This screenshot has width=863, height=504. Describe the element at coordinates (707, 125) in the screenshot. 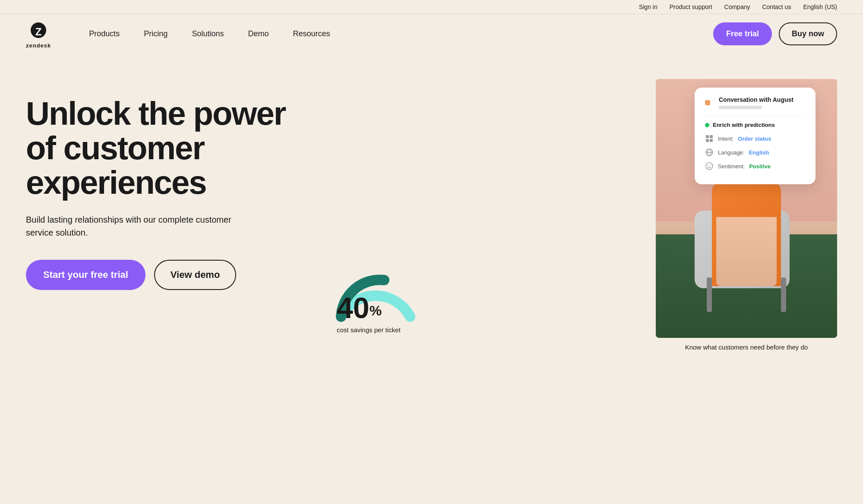

I see `green-dot-icon` at that location.